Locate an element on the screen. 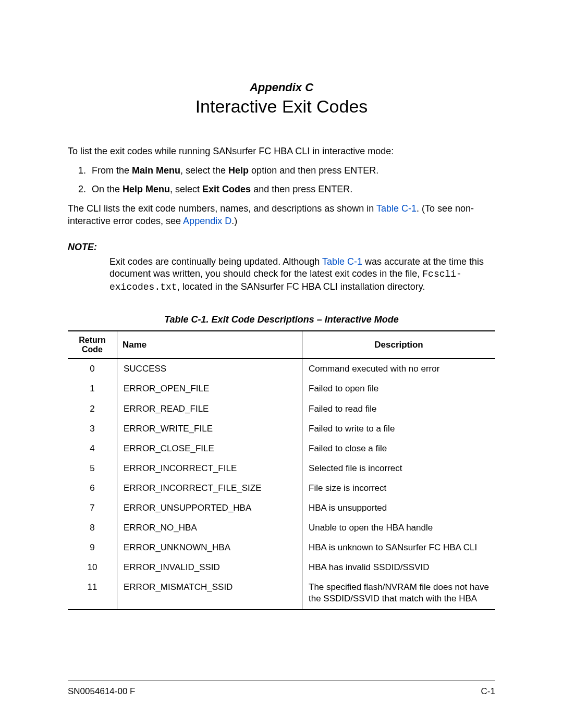  cell-name: ERROR_INCORRECT_FILE is located at coordinates (210, 468).